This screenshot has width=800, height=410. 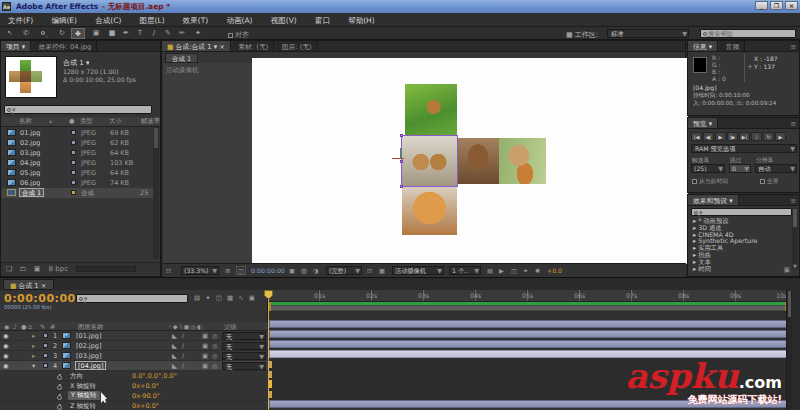 What do you see at coordinates (708, 136) in the screenshot?
I see `prev-frame-button: ◀|` at bounding box center [708, 136].